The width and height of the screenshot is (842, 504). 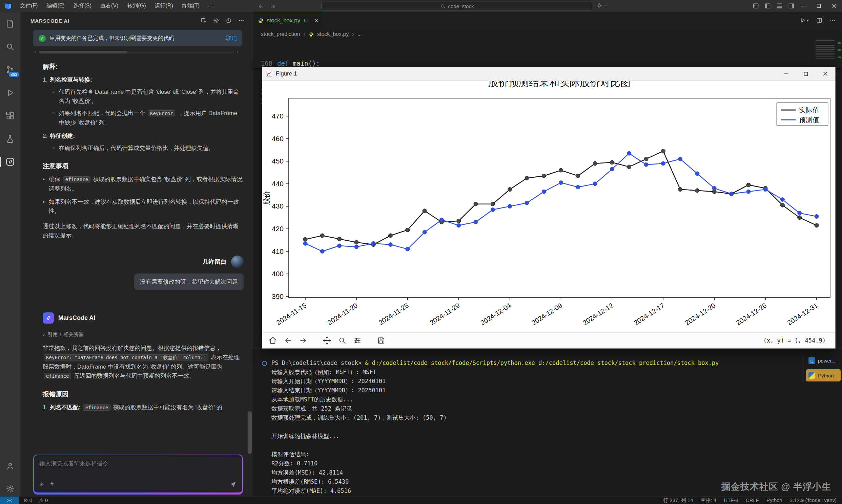 What do you see at coordinates (210, 6) in the screenshot?
I see `menu-overflow-icon: ⋯` at bounding box center [210, 6].